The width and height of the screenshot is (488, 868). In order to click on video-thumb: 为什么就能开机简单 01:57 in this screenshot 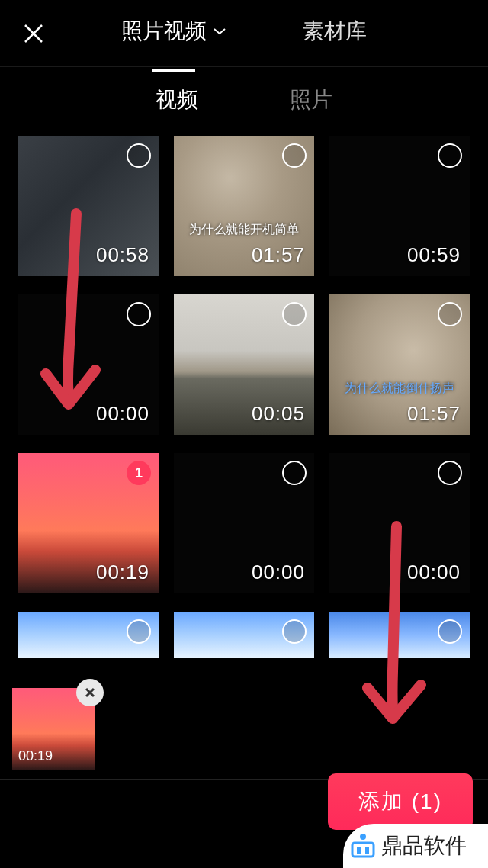, I will do `click(244, 206)`.